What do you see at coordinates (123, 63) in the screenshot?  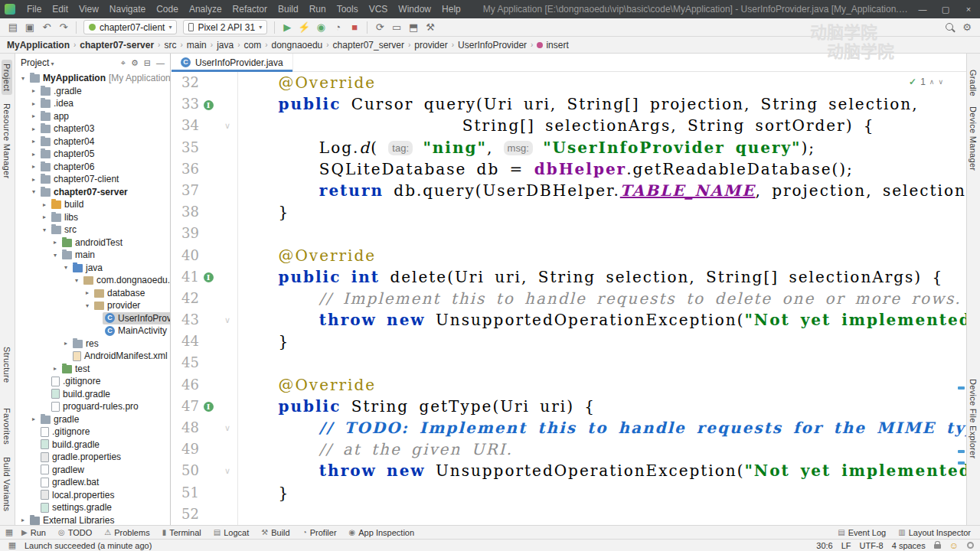 I see `locate-file-icon: ⌖` at bounding box center [123, 63].